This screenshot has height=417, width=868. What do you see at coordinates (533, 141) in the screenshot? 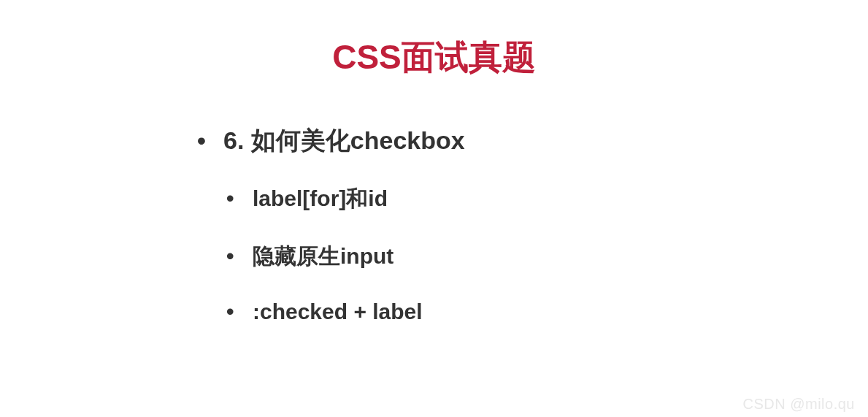
I see `main-bullet-item: • 6. 如何美化checkbox` at bounding box center [533, 141].